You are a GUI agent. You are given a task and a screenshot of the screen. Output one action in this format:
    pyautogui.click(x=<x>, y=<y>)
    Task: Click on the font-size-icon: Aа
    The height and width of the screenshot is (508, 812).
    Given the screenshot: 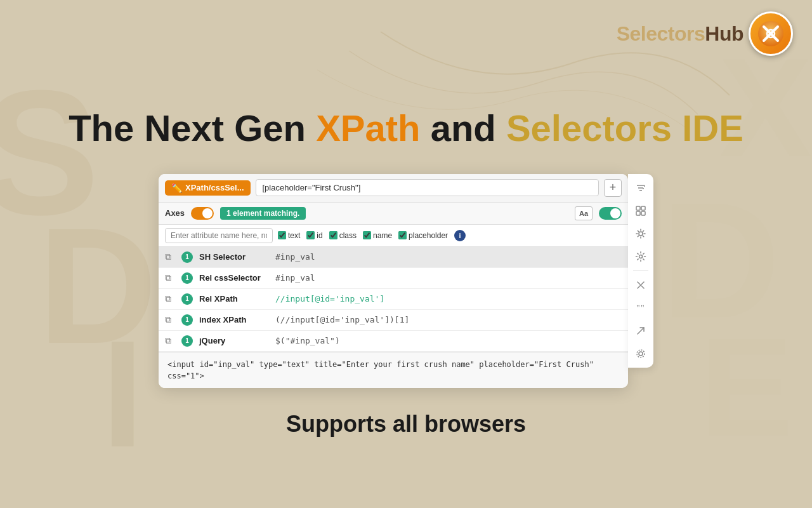 What is the action you would take?
    pyautogui.click(x=584, y=213)
    